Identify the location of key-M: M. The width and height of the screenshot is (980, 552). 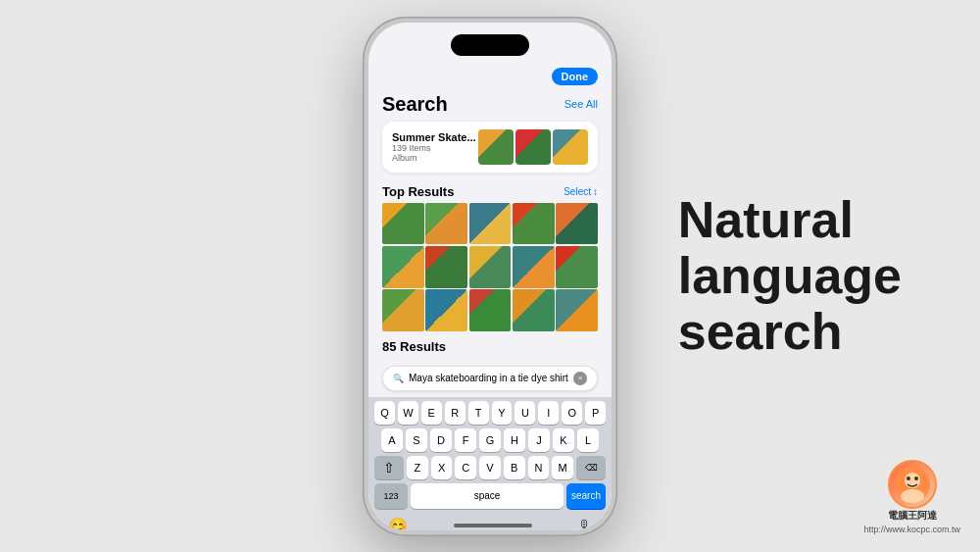
(563, 468).